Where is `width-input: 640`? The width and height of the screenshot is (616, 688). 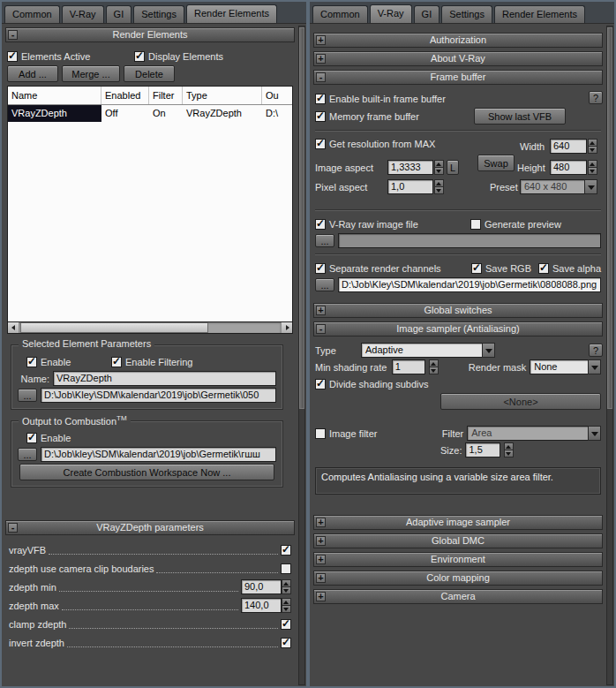 width-input: 640 is located at coordinates (568, 147).